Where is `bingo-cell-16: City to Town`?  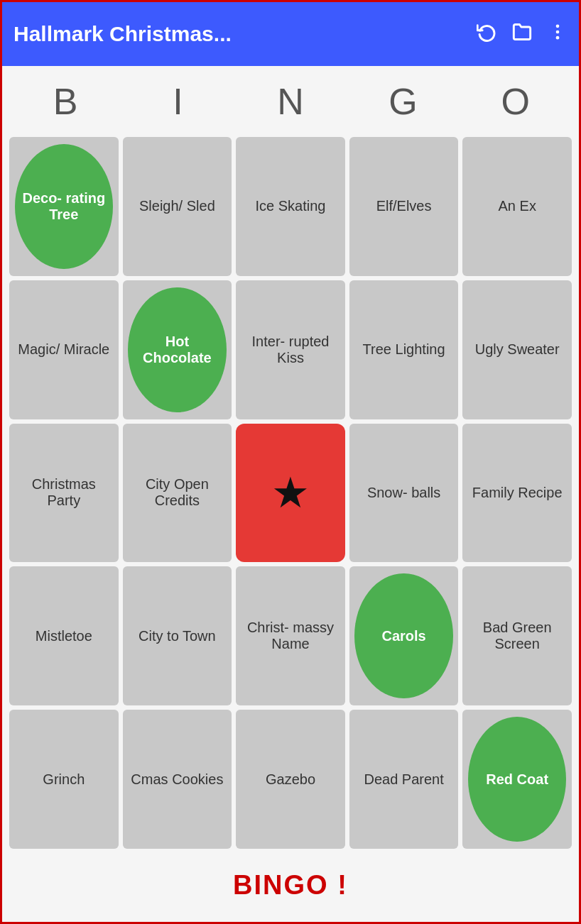 bingo-cell-16: City to Town is located at coordinates (178, 636).